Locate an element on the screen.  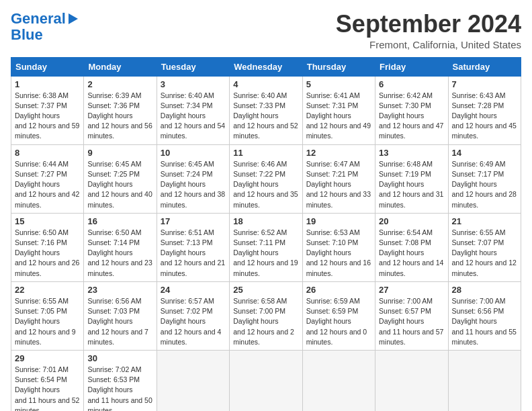
logo-text-blue: Blue is located at coordinates (27, 35).